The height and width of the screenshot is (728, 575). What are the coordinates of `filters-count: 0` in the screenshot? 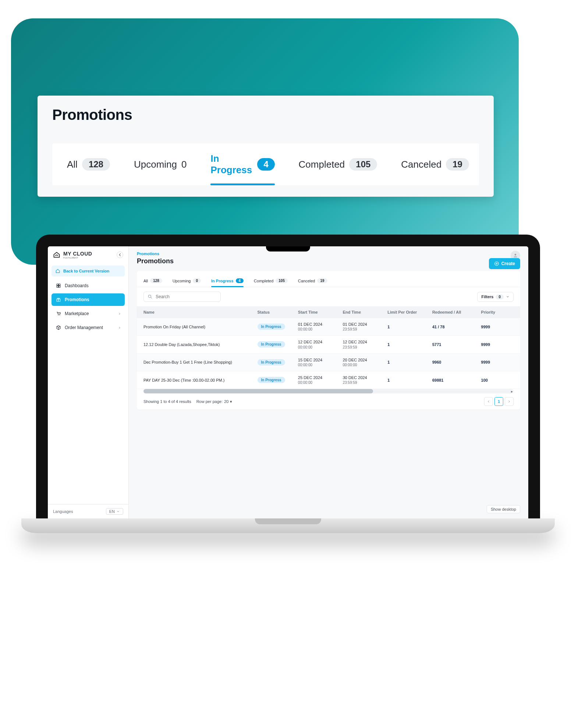 It's located at (500, 297).